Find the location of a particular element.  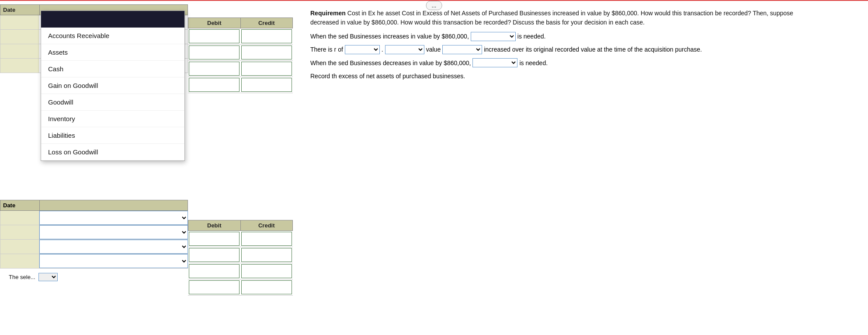

bottom-right-rows is located at coordinates (240, 263).